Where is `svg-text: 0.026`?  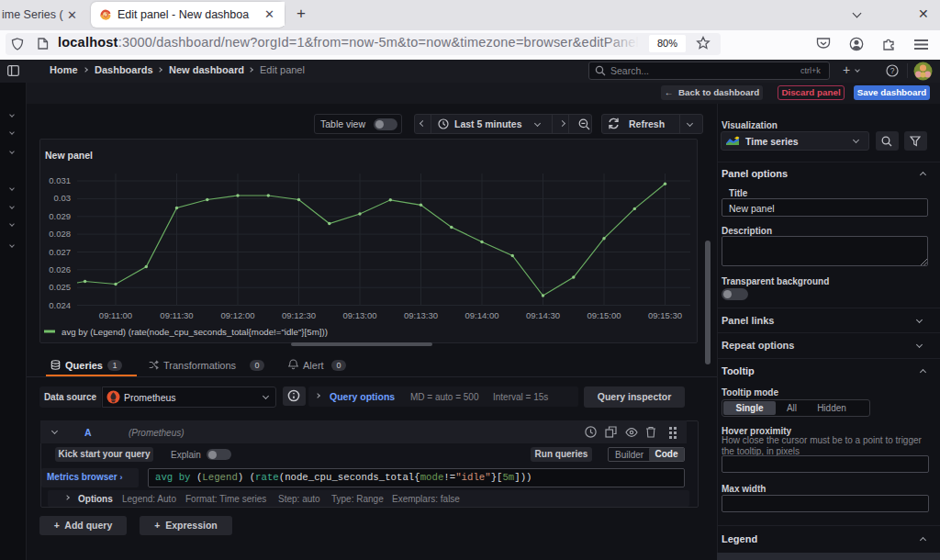
svg-text: 0.026 is located at coordinates (60, 270).